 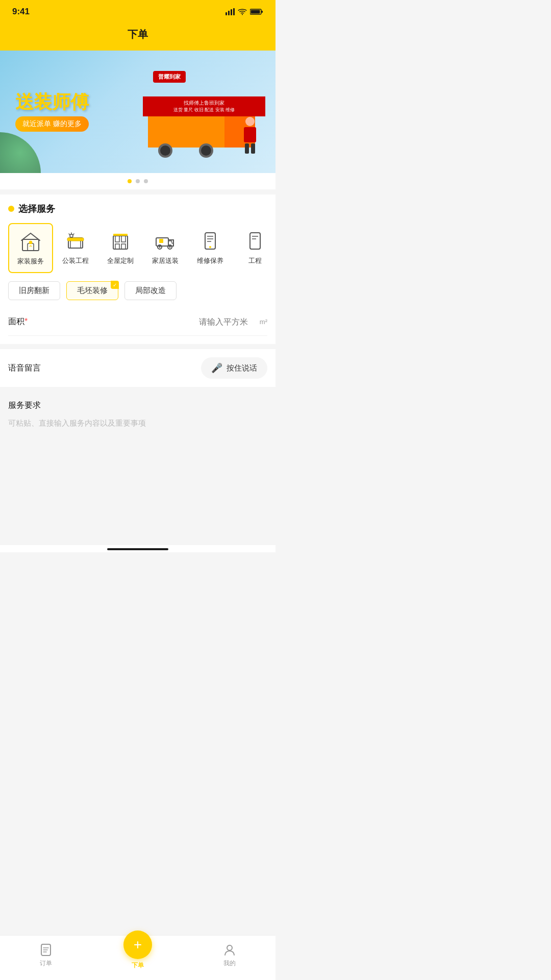 What do you see at coordinates (138, 291) in the screenshot?
I see `sub-service-tags: 旧房翻新 毛坯装修 ✓ 局部改造` at bounding box center [138, 291].